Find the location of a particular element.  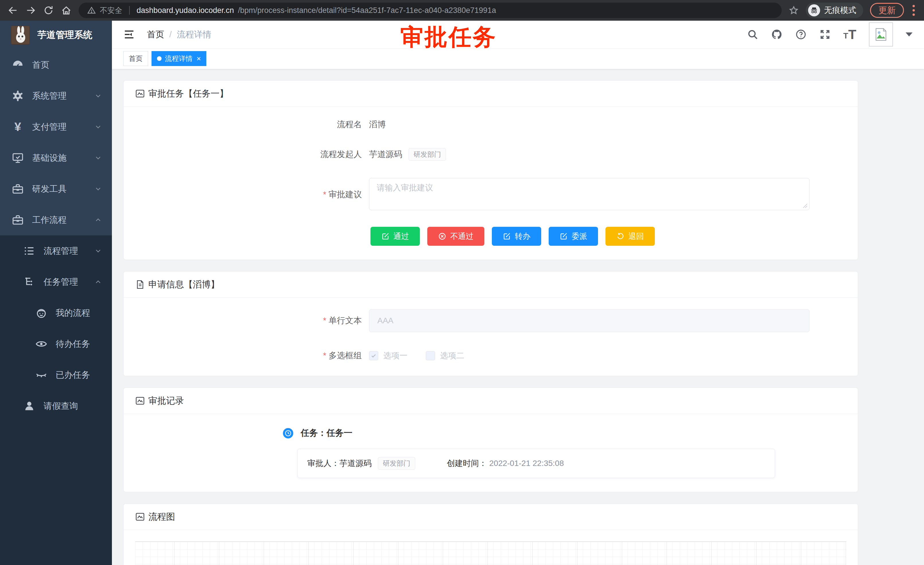

button-label: 转办 is located at coordinates (523, 236).